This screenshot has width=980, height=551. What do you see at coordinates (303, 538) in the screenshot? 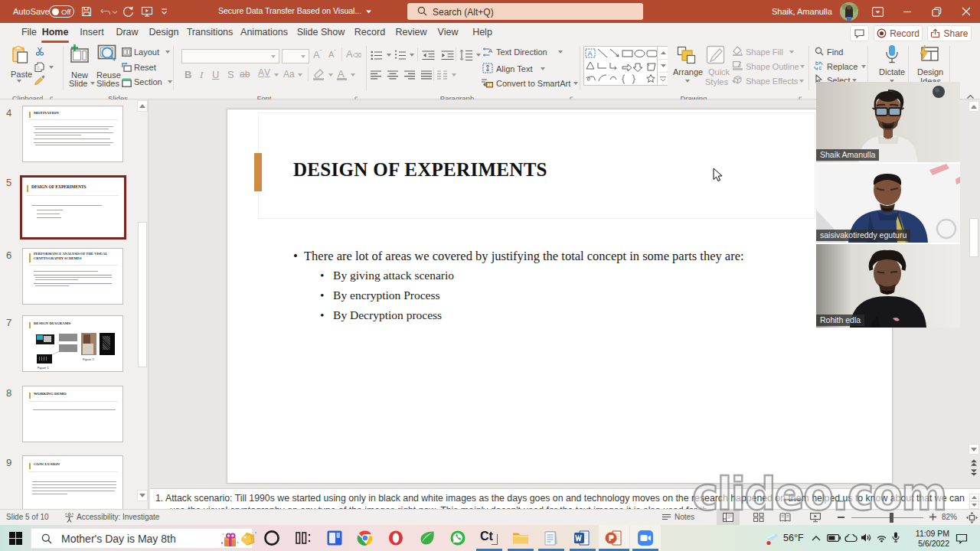
I see `taskbar-taskview-icon` at bounding box center [303, 538].